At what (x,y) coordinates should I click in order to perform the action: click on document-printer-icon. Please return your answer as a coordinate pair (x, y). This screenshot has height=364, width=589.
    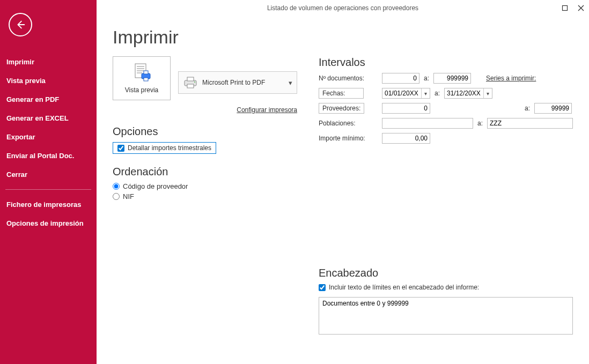
    Looking at the image, I should click on (142, 73).